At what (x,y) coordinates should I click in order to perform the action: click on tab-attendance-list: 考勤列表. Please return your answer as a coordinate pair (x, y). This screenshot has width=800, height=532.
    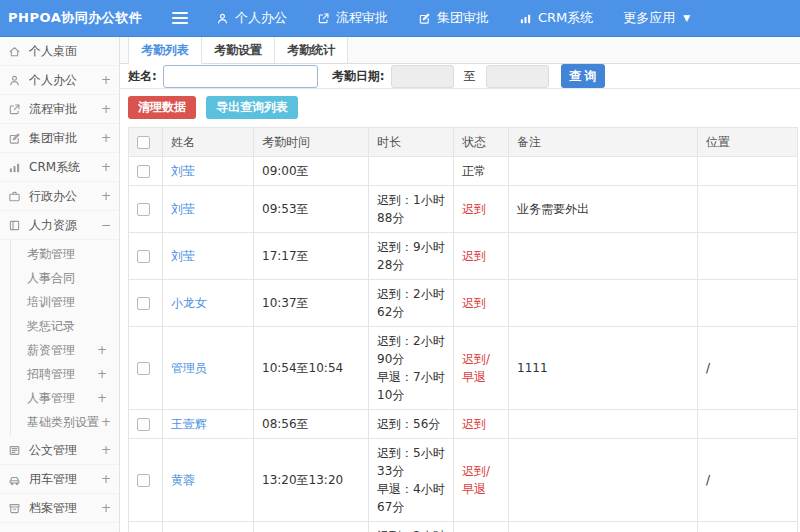
    Looking at the image, I should click on (165, 50).